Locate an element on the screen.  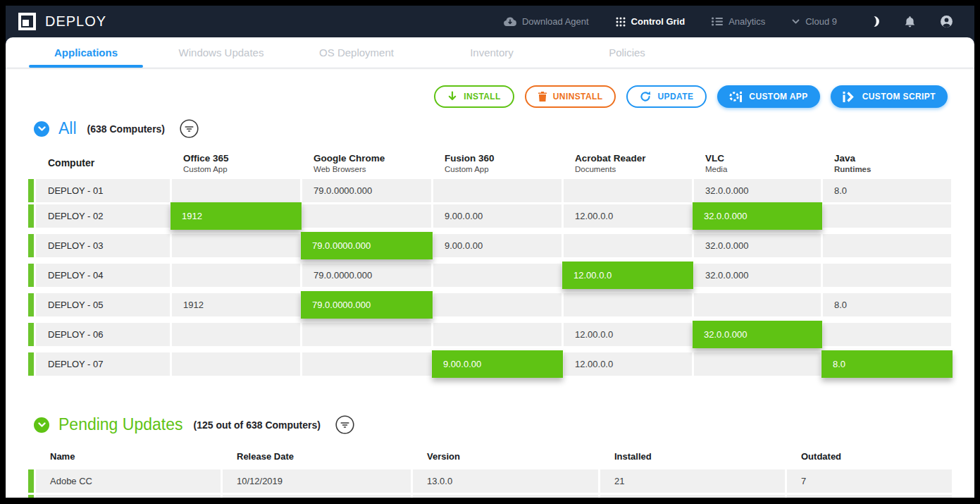
app-column-name: Fusion 360 is located at coordinates (503, 158).